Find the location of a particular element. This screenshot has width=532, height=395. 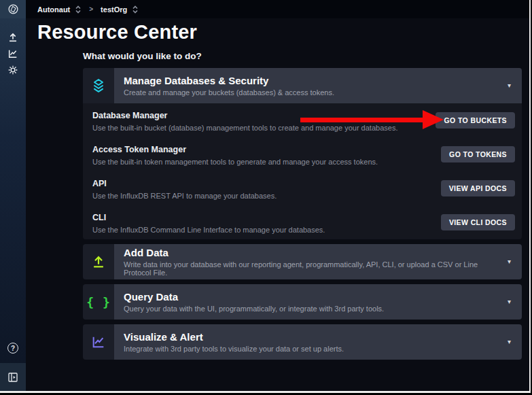

row-title: Access Token Manager is located at coordinates (266, 150).